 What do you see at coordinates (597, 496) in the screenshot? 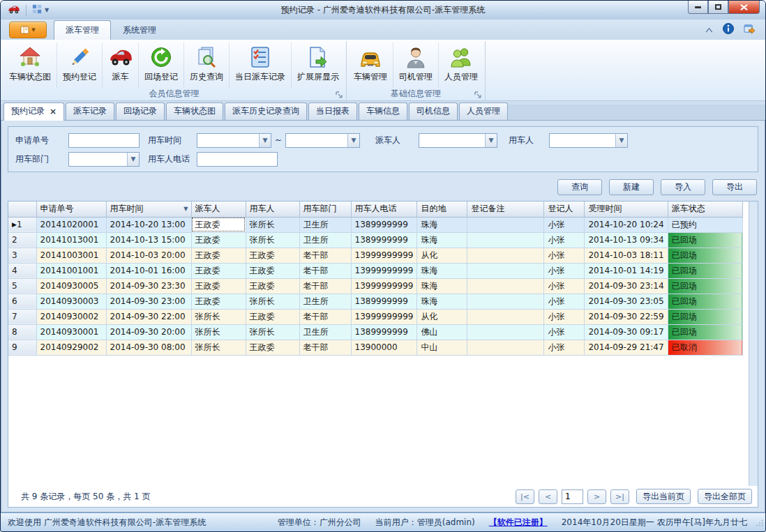
I see `next-page-button: >` at bounding box center [597, 496].